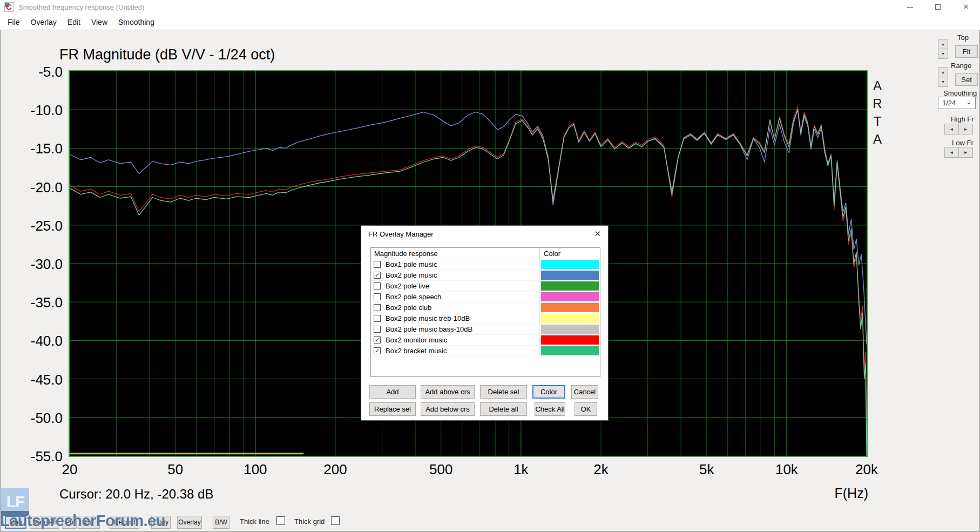  Describe the element at coordinates (485, 329) in the screenshot. I see `overlay-list-row: Box2 pole music bass-10dB` at that location.